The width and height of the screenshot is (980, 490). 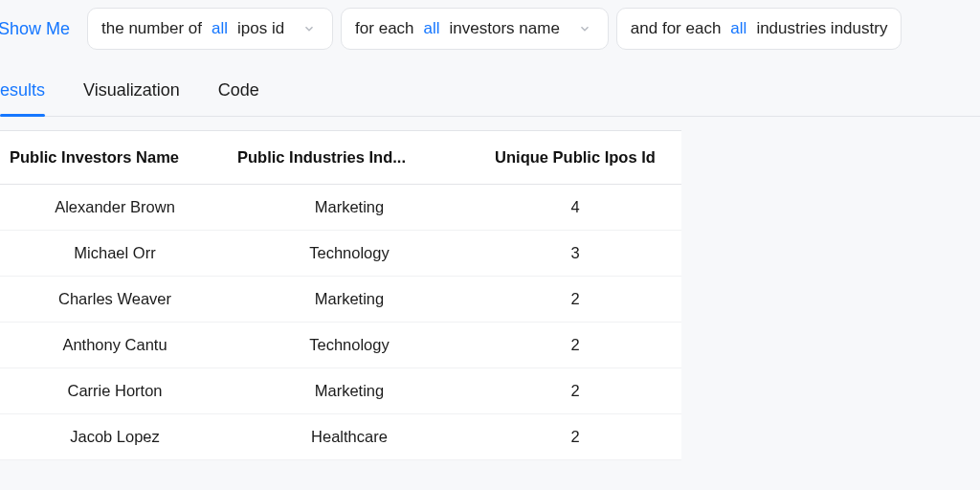 I want to click on cell-count: 4, so click(x=575, y=207).